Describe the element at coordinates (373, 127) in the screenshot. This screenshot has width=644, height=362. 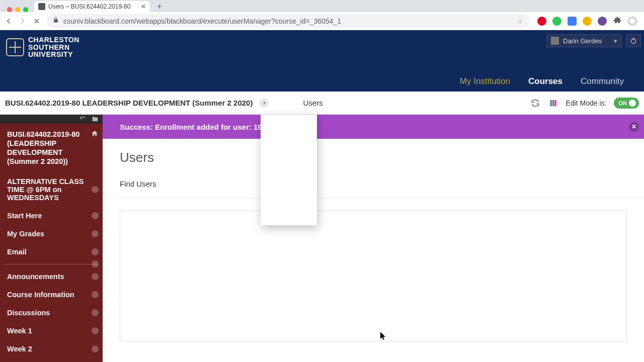
I see `success-banner: Success: Enrollment added for user: 1938…` at that location.